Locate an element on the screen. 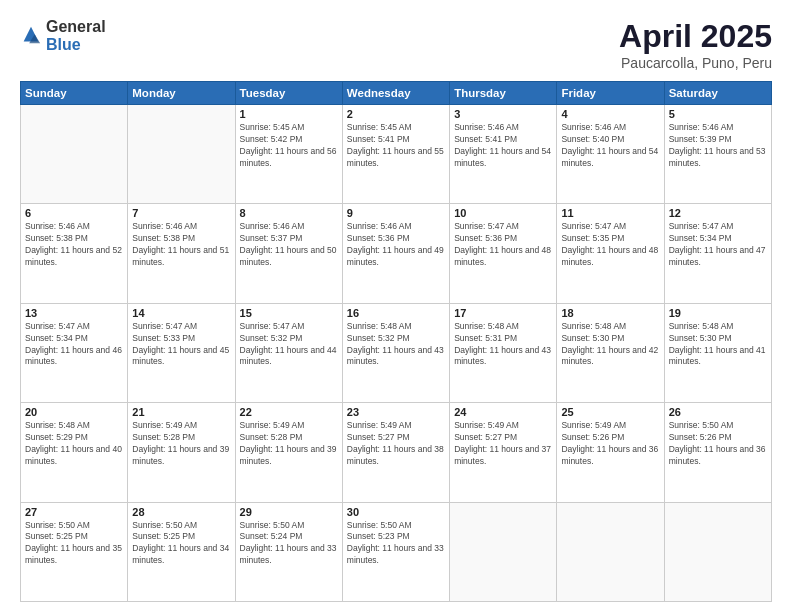  day-number: 4 is located at coordinates (610, 114).